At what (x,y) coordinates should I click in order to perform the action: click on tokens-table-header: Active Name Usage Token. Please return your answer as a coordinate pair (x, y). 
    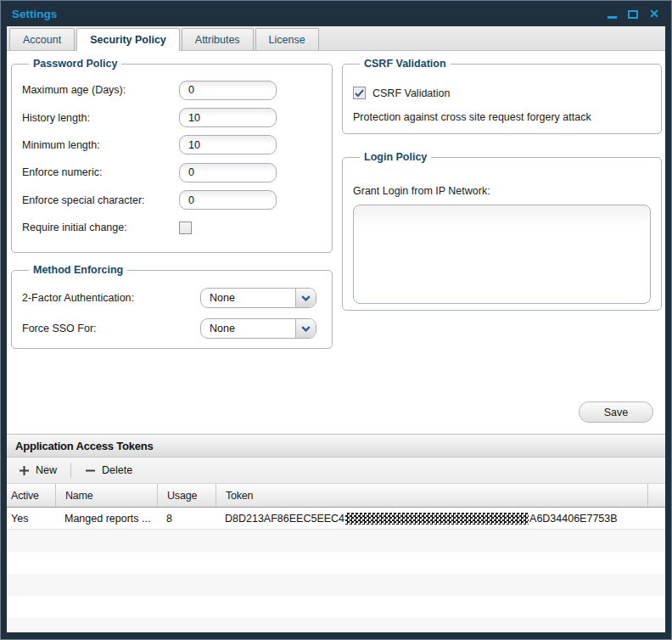
    Looking at the image, I should click on (336, 496).